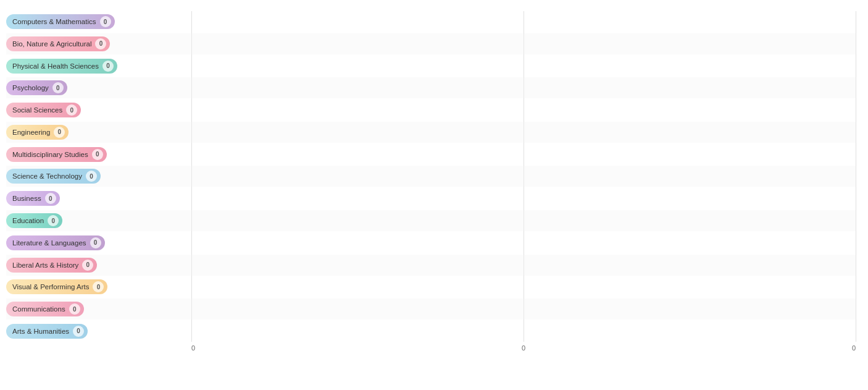  What do you see at coordinates (62, 66) in the screenshot?
I see `bar-pill: Physical & Health Sciences0` at bounding box center [62, 66].